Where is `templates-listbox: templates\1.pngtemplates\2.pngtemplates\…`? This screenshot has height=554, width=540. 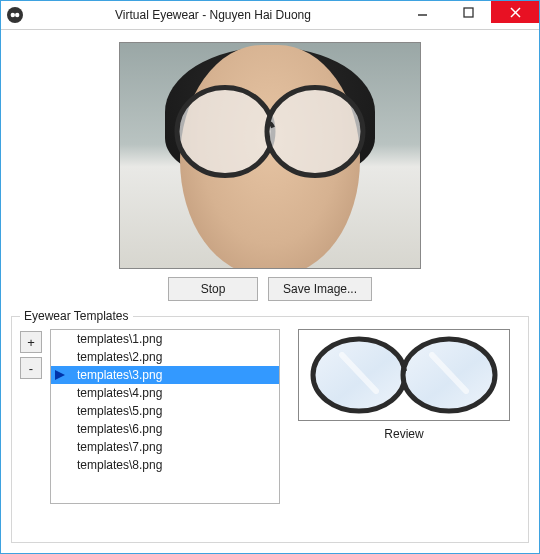
templates-listbox: templates\1.pngtemplates\2.pngtemplates\… is located at coordinates (165, 416).